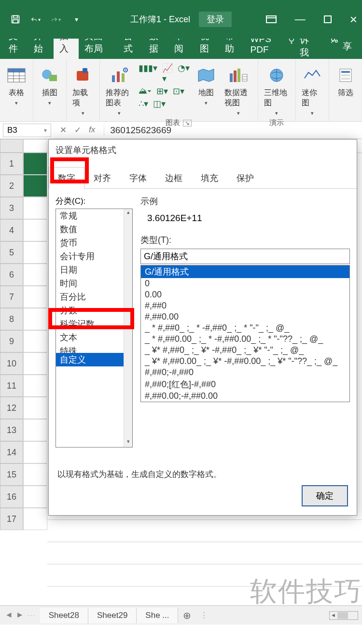  What do you see at coordinates (138, 178) in the screenshot?
I see `dlg-tab-font: 字体` at bounding box center [138, 178].